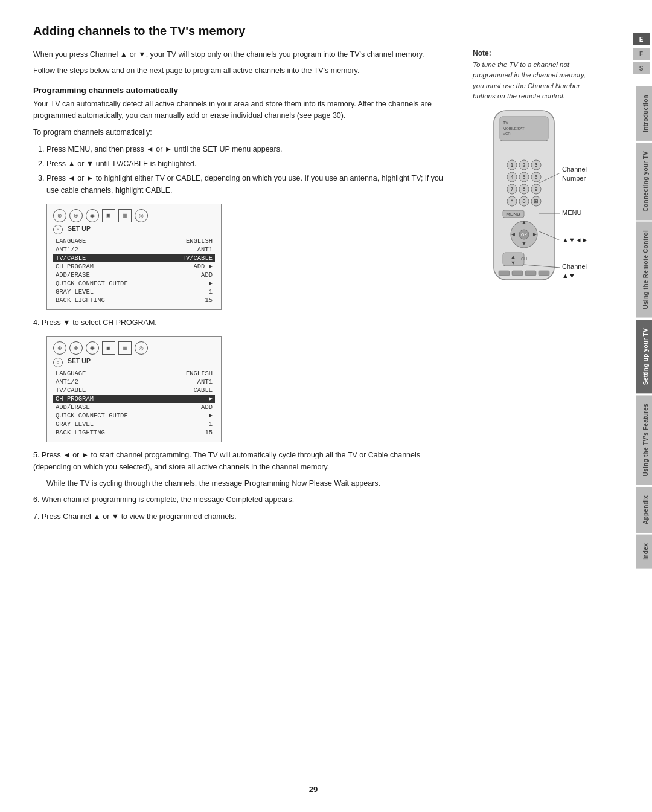 The image size is (652, 812). What do you see at coordinates (134, 292) in the screenshot?
I see `menu1-row-6: GRAY LEVEL 1` at bounding box center [134, 292].